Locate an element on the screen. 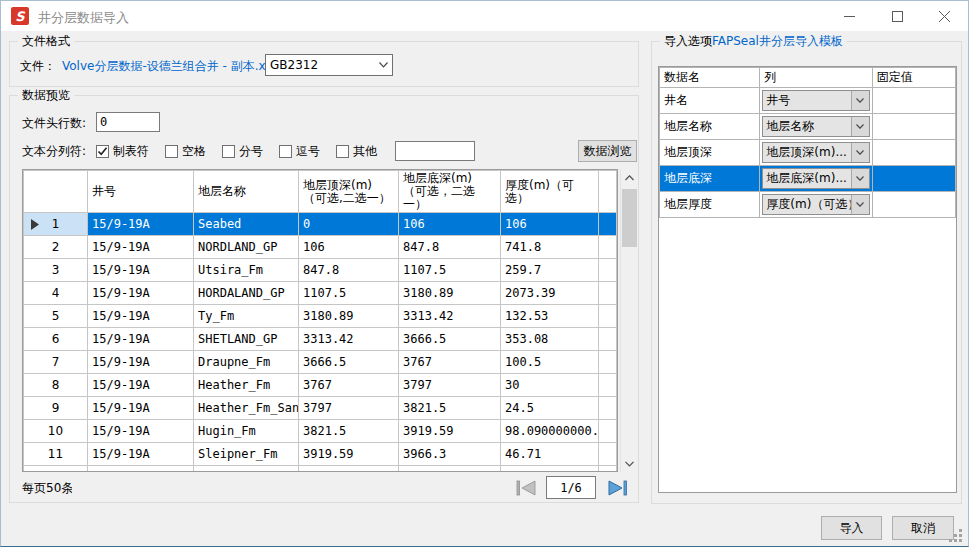 Image resolution: width=969 pixels, height=547 pixels. column-header-top-depth: 地层顶深(m)（可选,二选一） is located at coordinates (349, 192).